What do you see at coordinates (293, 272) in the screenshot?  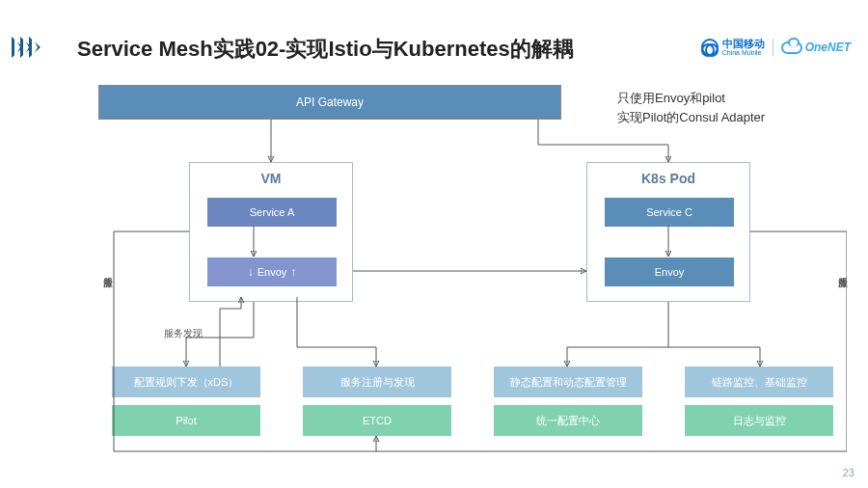 I see `arrow-up-icon: ↑` at bounding box center [293, 272].